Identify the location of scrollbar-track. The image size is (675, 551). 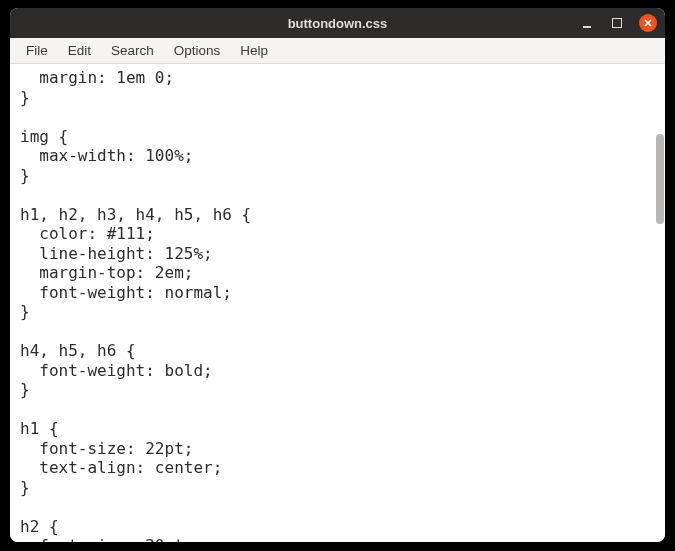
(659, 303).